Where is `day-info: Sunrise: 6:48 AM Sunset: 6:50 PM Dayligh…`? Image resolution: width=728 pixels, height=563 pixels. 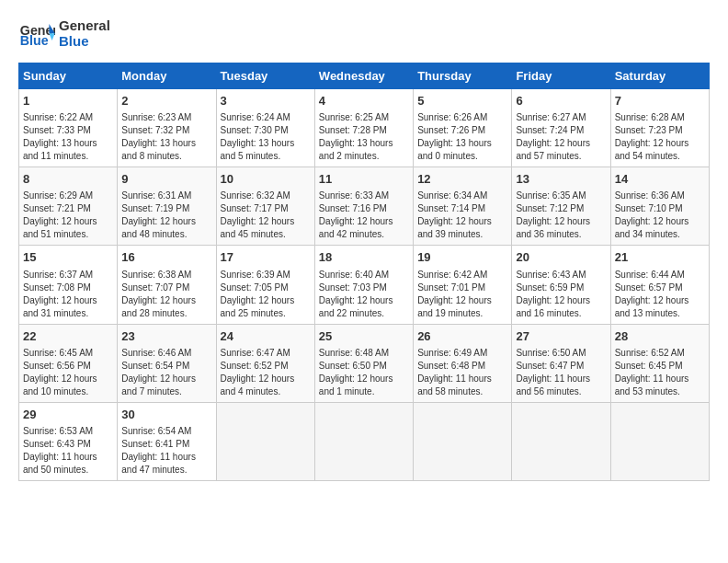
day-info: Sunrise: 6:48 AM Sunset: 6:50 PM Dayligh… is located at coordinates (364, 373).